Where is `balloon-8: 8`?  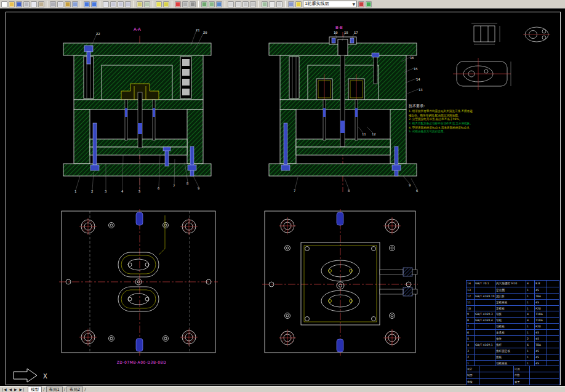 balloon-8: 8 is located at coordinates (348, 191).